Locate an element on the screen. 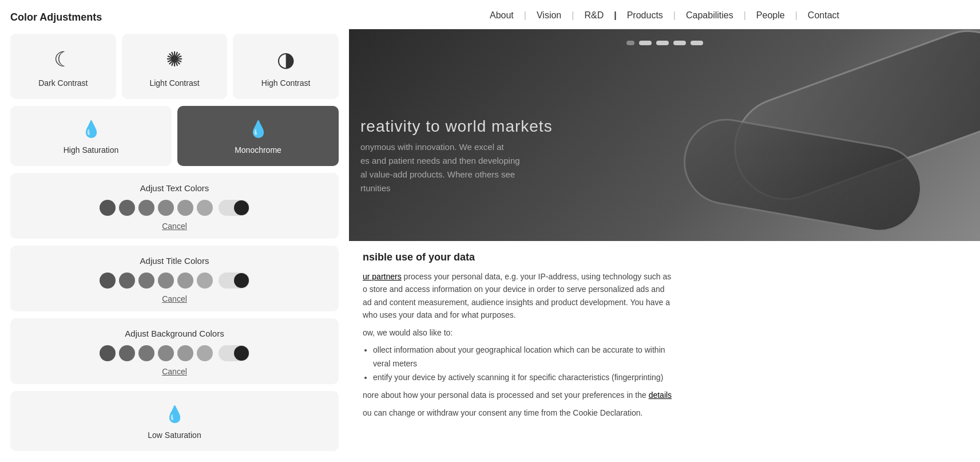  adjust-text-colors-title: Adjust Text Colors is located at coordinates (174, 188).